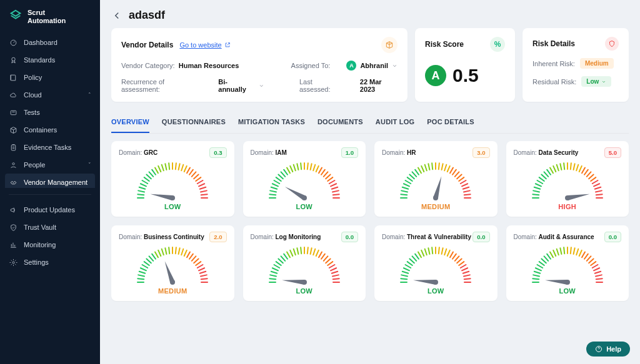  Describe the element at coordinates (56, 182) in the screenshot. I see `sidebar-item-label: Vendor Management` at that location.